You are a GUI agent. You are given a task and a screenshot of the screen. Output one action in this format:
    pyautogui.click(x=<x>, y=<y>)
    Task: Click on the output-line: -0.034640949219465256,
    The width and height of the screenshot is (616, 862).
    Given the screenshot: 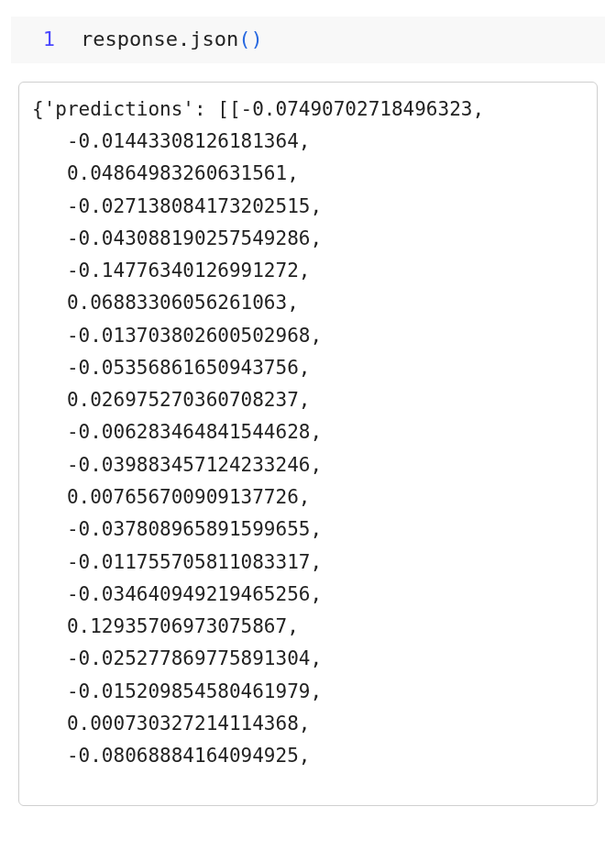 What is the action you would take?
    pyautogui.click(x=177, y=594)
    